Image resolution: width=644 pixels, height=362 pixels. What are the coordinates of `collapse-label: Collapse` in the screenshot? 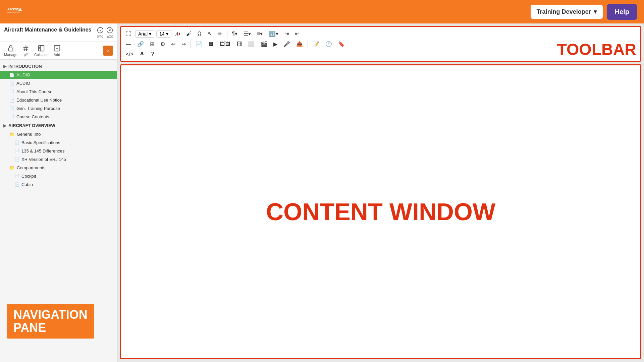 It's located at (42, 55).